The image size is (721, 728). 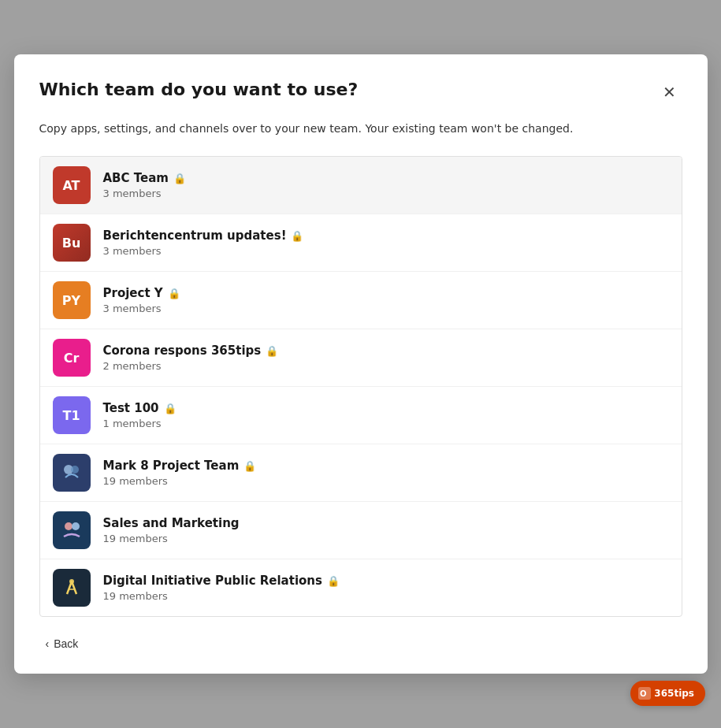 What do you see at coordinates (361, 243) in the screenshot?
I see `team-item: Bu Berichtencentrum updates! 🔒 3 members` at bounding box center [361, 243].